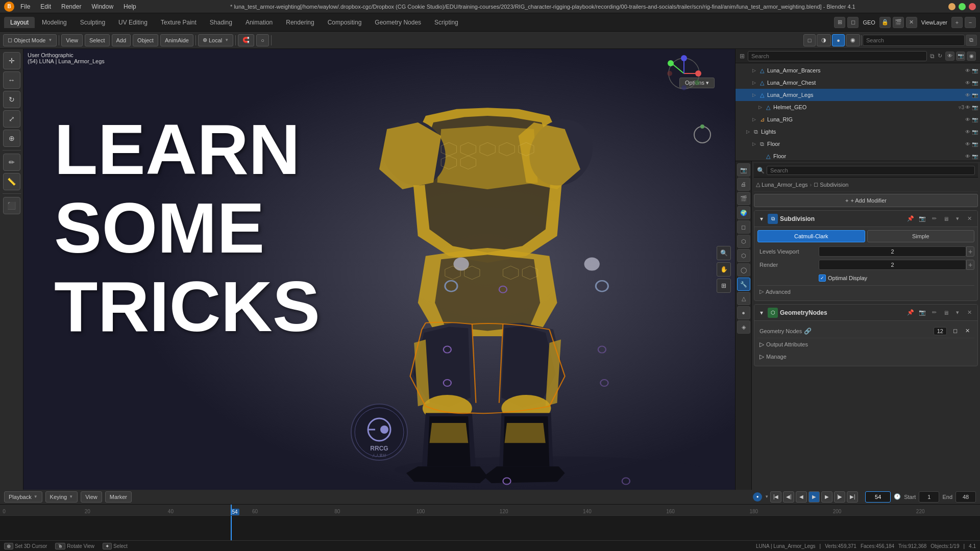 This screenshot has height=551, width=980. What do you see at coordinates (892, 265) in the screenshot?
I see `render-value: 2` at bounding box center [892, 265].